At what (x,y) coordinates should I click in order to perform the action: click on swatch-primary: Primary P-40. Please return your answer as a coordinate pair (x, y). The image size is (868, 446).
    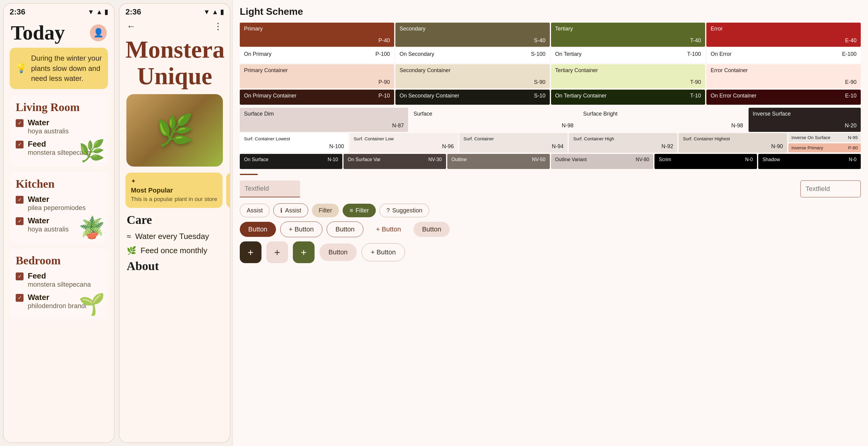
    Looking at the image, I should click on (317, 35).